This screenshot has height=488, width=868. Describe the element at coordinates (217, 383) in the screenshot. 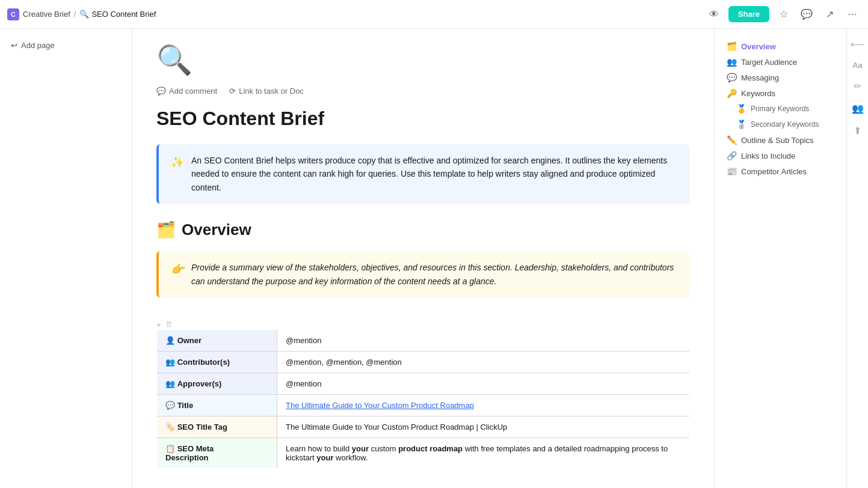

I see `approvers-label: 👥 Approver(s)` at that location.